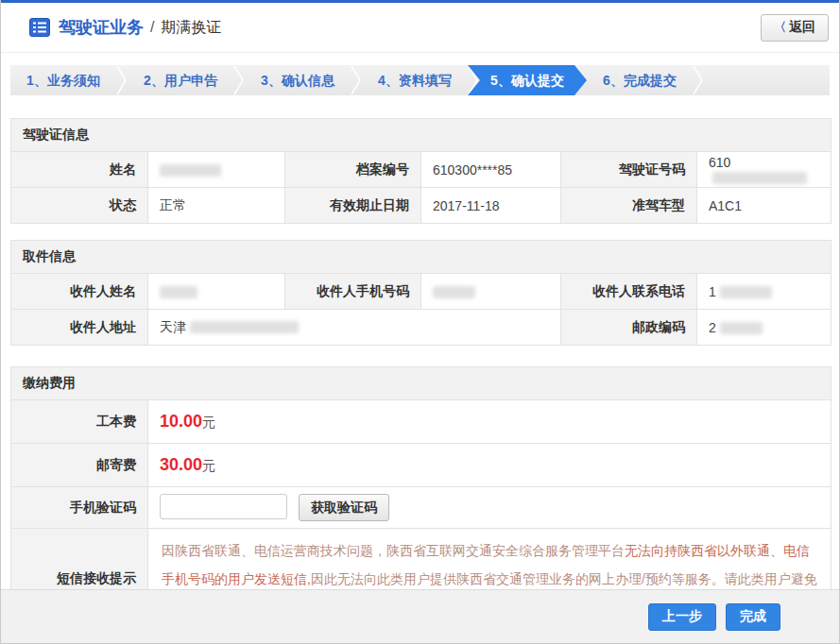 This screenshot has height=644, width=840. What do you see at coordinates (421, 257) in the screenshot?
I see `pickup-section-title: 取件信息` at bounding box center [421, 257].